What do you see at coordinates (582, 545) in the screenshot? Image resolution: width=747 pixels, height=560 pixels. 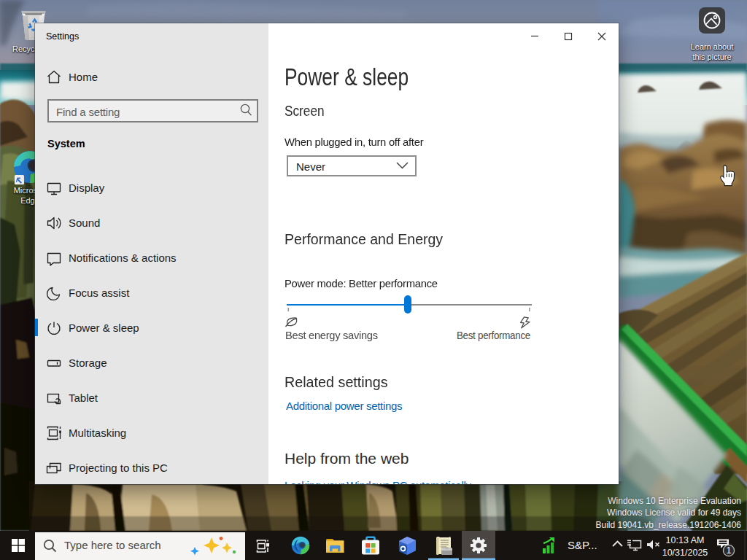 I see `svg-text: S&P...` at bounding box center [582, 545].